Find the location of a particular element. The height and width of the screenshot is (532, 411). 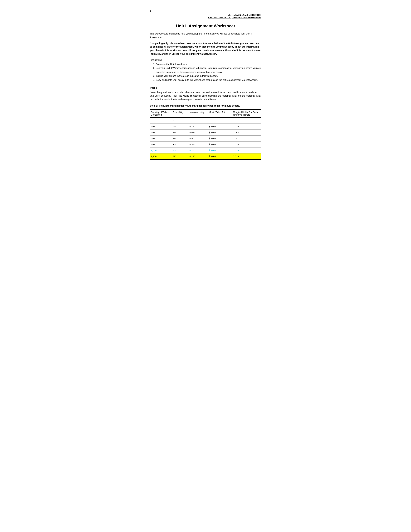

cell-total: 275 is located at coordinates (180, 133).